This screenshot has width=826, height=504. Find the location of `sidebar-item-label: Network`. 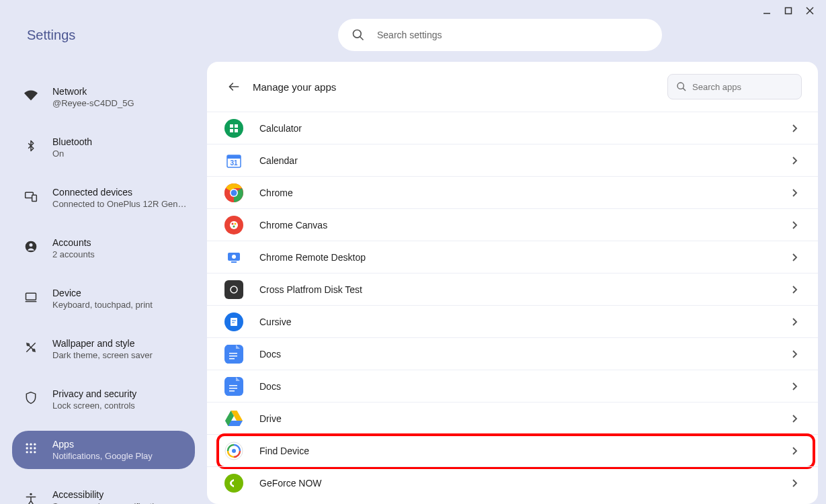

sidebar-item-label: Network is located at coordinates (93, 91).